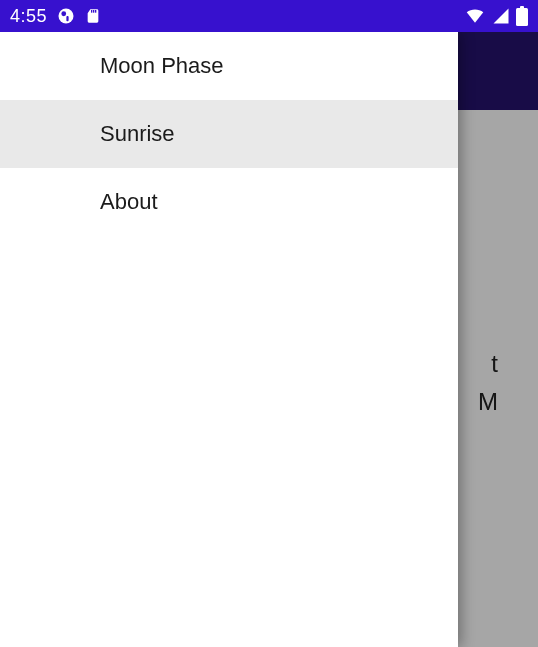 This screenshot has height=647, width=538. What do you see at coordinates (269, 16) in the screenshot?
I see `status-bar: 4:55` at bounding box center [269, 16].